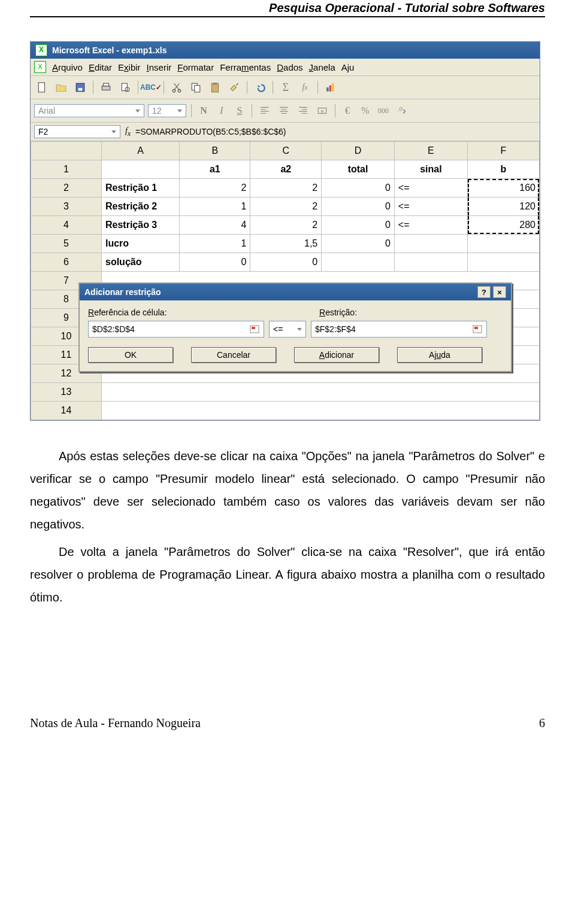 The width and height of the screenshot is (575, 924). What do you see at coordinates (176, 329) in the screenshot?
I see `cell-reference-input: $D$2:$D$4` at bounding box center [176, 329].